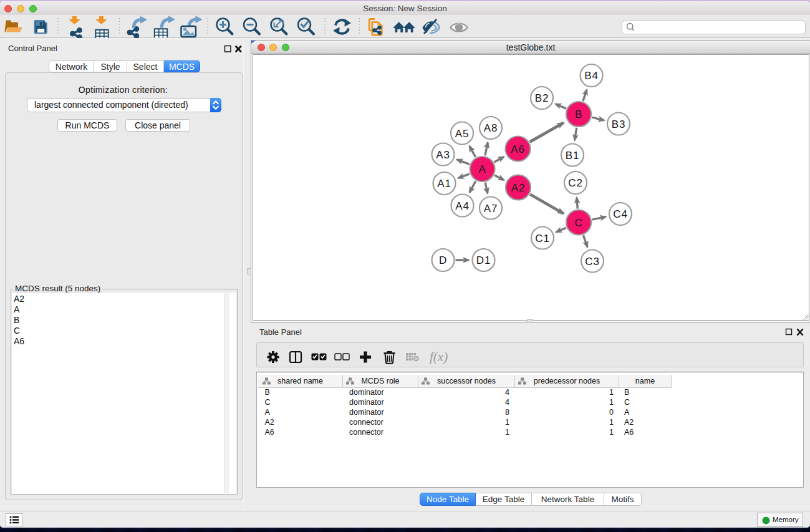 This screenshot has height=532, width=810. Describe the element at coordinates (462, 133) in the screenshot. I see `svg-text: A5` at that location.